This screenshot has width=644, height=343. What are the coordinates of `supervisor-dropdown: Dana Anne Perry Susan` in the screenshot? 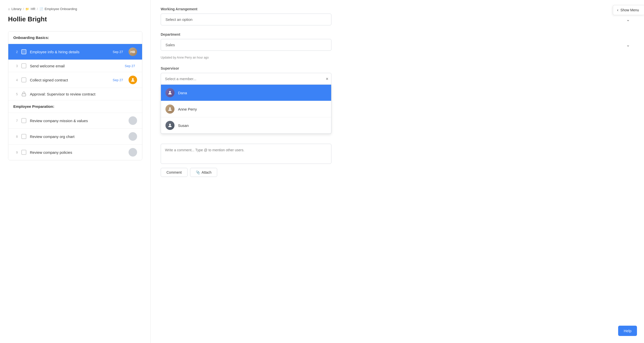 It's located at (246, 109).